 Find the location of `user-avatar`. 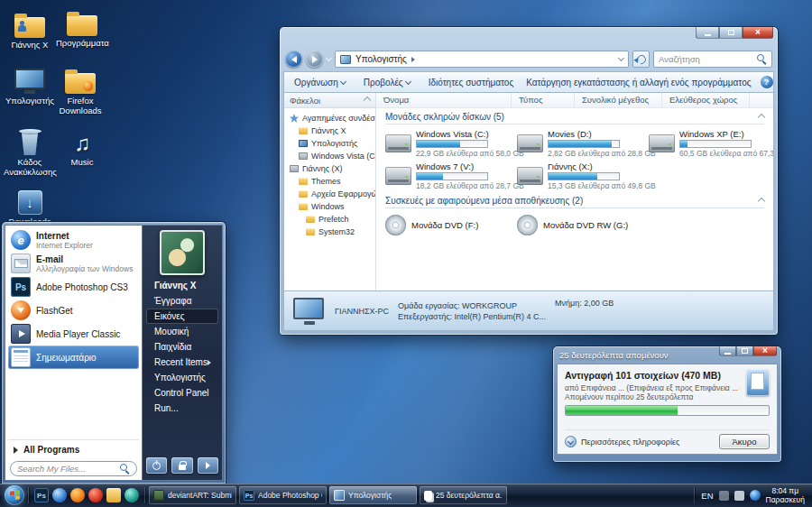

user-avatar is located at coordinates (182, 253).